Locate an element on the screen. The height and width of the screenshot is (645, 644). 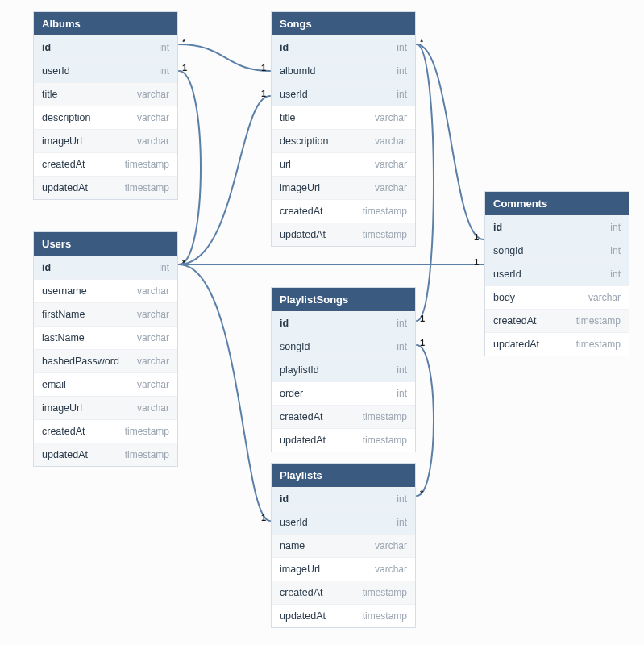
table-row: usernamevarchar is located at coordinates (106, 290).